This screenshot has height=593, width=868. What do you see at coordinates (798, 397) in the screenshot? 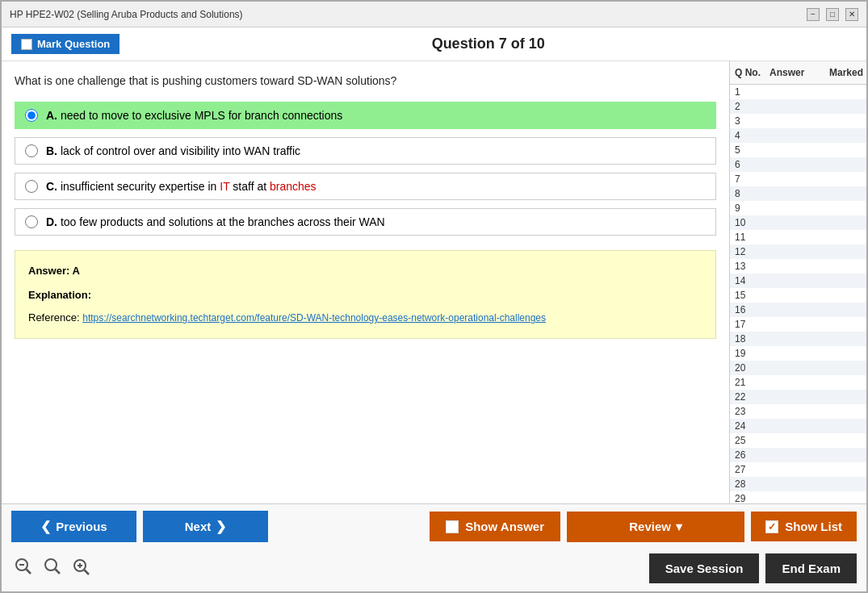
I see `sidebar-row: 22` at bounding box center [798, 397].